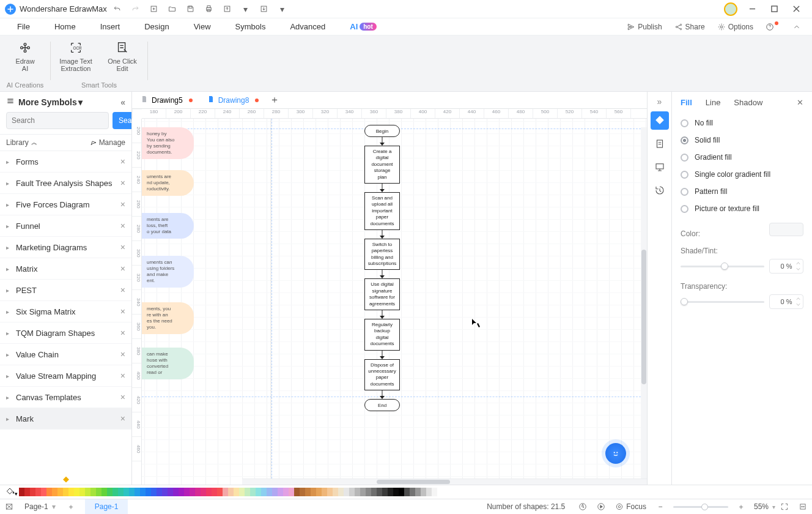 The width and height of the screenshot is (812, 514). I want to click on terminator-end: End, so click(382, 405).